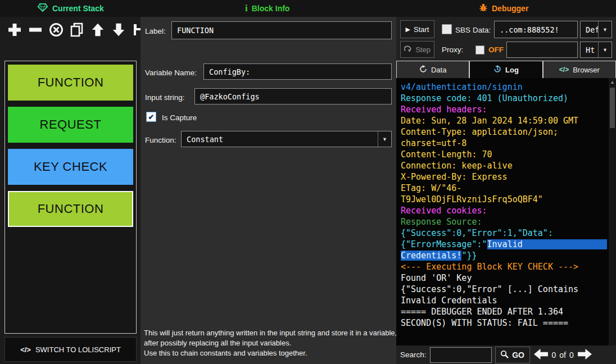 Image resolution: width=616 pixels, height=364 pixels. I want to click on tab-log-label: Log, so click(512, 70).